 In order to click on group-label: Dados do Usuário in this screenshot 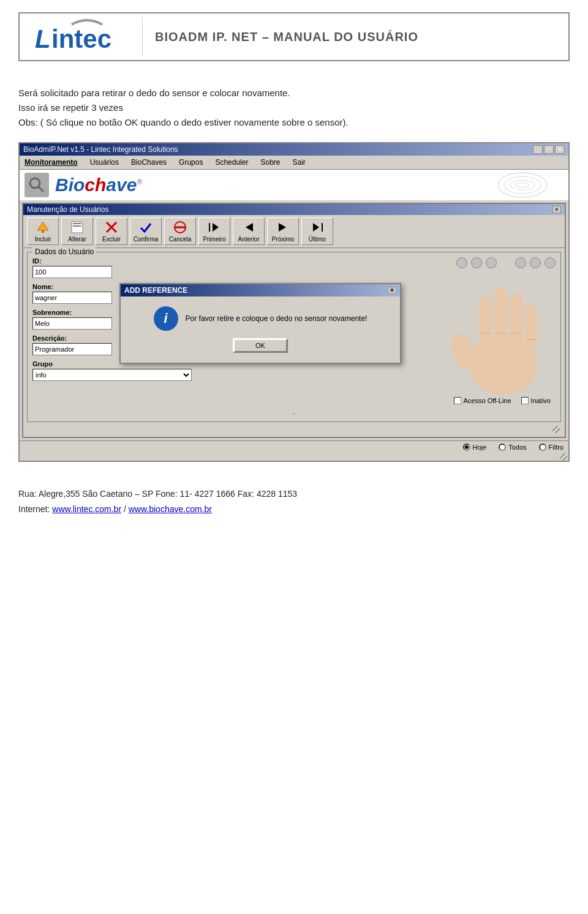, I will do `click(64, 252)`.